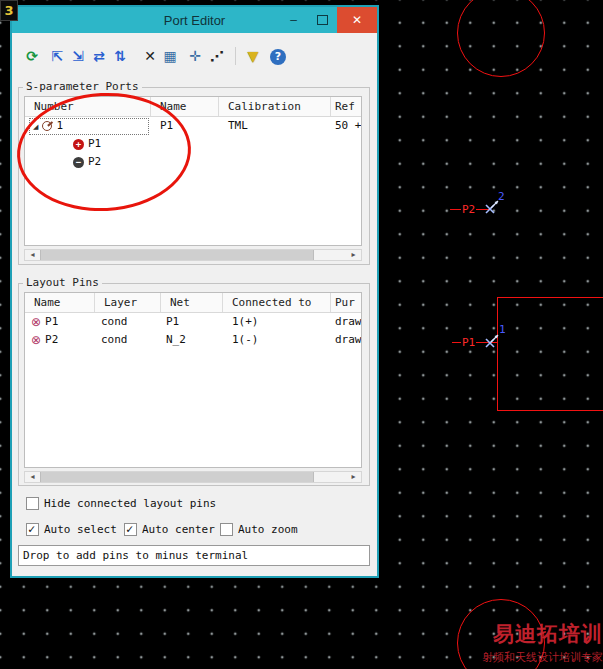  Describe the element at coordinates (217, 56) in the screenshot. I see `connect-icon: ⋰` at that location.